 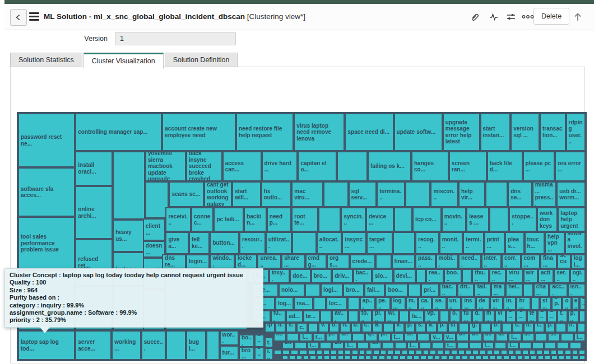 What do you see at coordinates (186, 194) in the screenshot?
I see `treemap-cell: scans sc...` at bounding box center [186, 194].